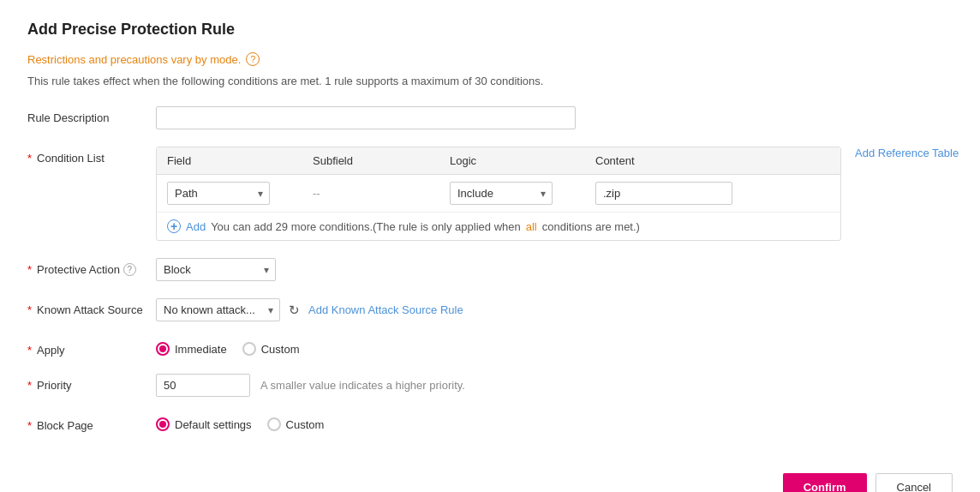  Describe the element at coordinates (295, 310) in the screenshot. I see `refresh-icon: ↻` at that location.